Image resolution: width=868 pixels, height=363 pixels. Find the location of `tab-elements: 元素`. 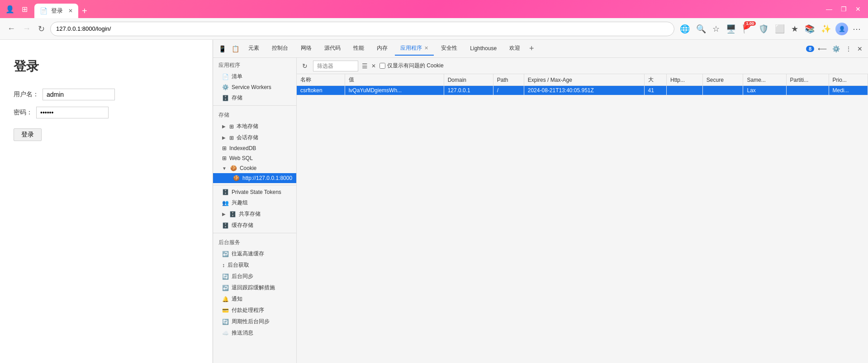

tab-elements: 元素 is located at coordinates (254, 49).